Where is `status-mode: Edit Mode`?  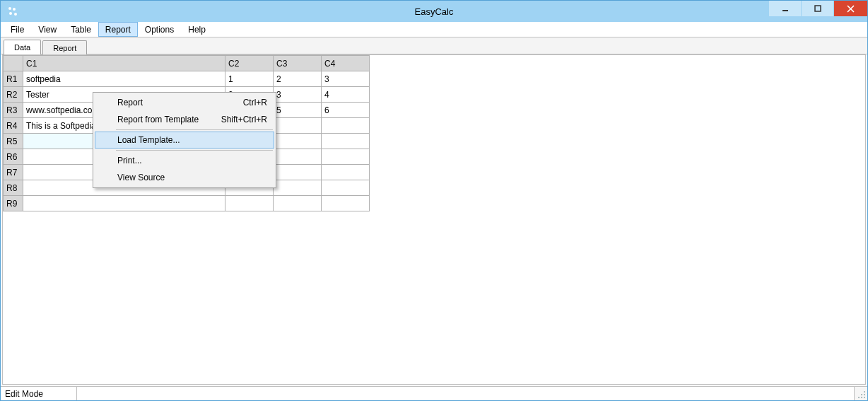
status-mode: Edit Mode is located at coordinates (39, 393).